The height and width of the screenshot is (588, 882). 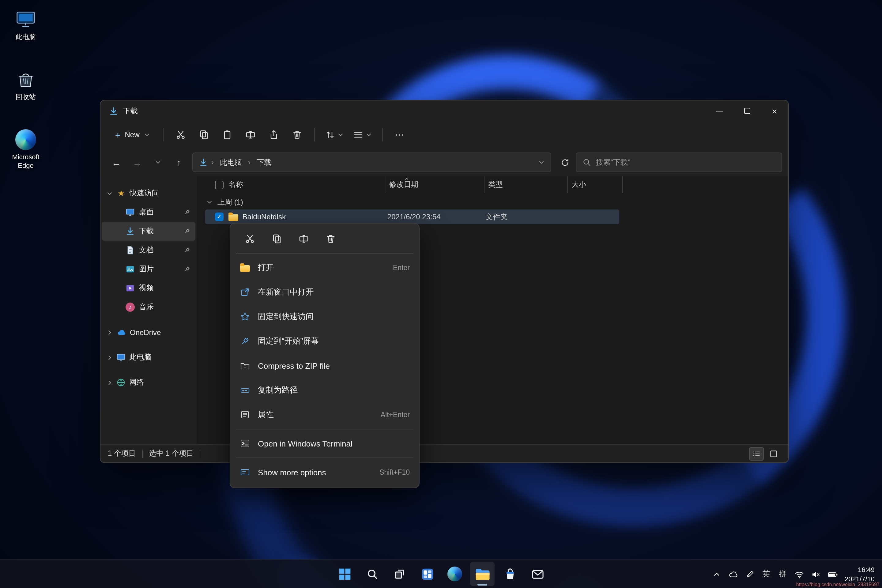 I want to click on ime-mode-label: 拼, so click(x=783, y=574).